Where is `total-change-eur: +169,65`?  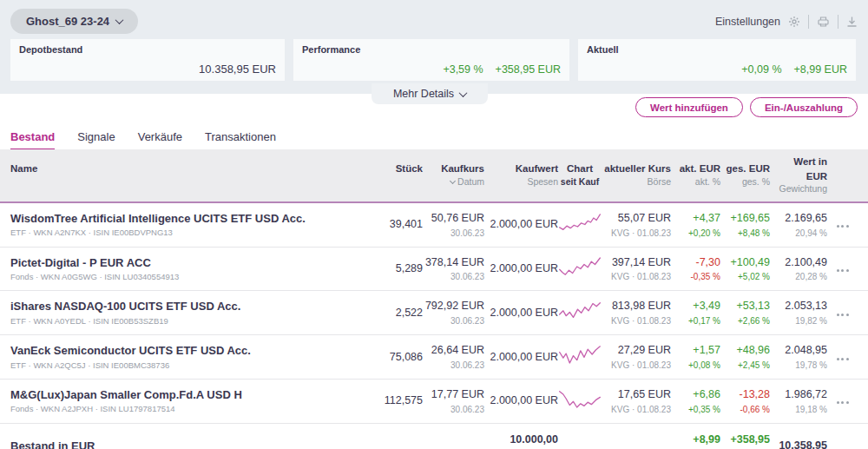
total-change-eur: +169,65 is located at coordinates (745, 219).